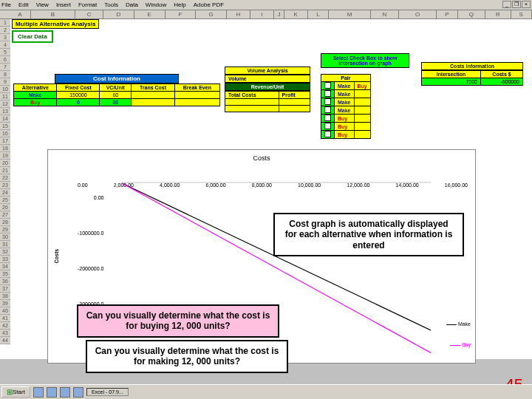  I want to click on cell-vc-make: 60, so click(115, 95).